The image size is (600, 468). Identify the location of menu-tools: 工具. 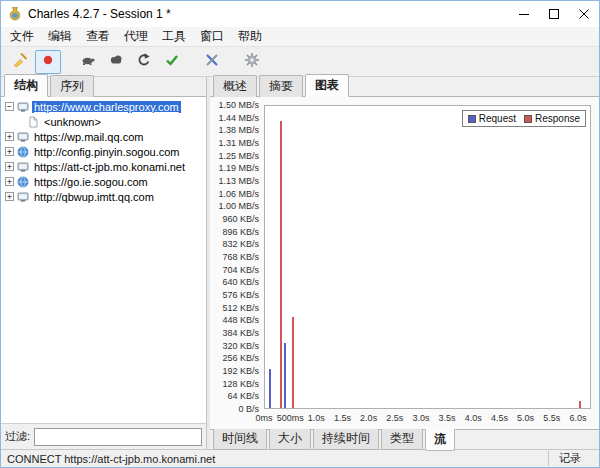
(174, 36).